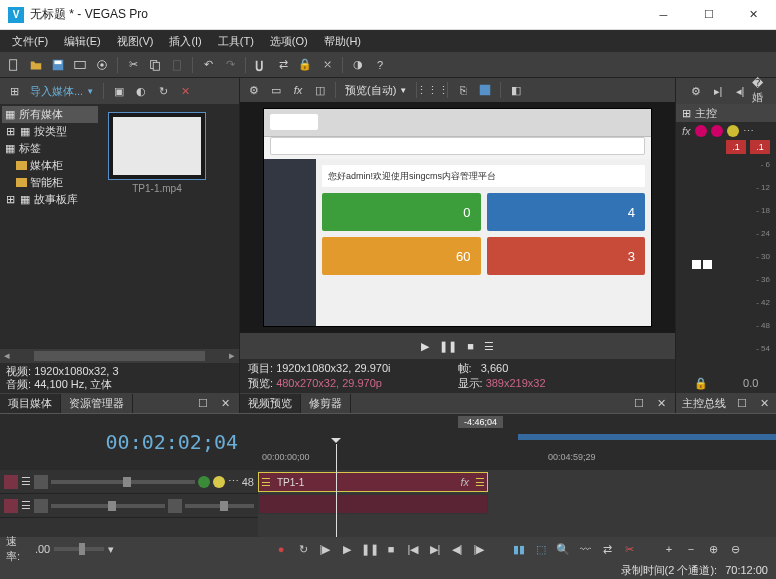 This screenshot has width=776, height=579. What do you see at coordinates (342, 42) in the screenshot?
I see `menu-help: 帮助(H)` at bounding box center [342, 42].